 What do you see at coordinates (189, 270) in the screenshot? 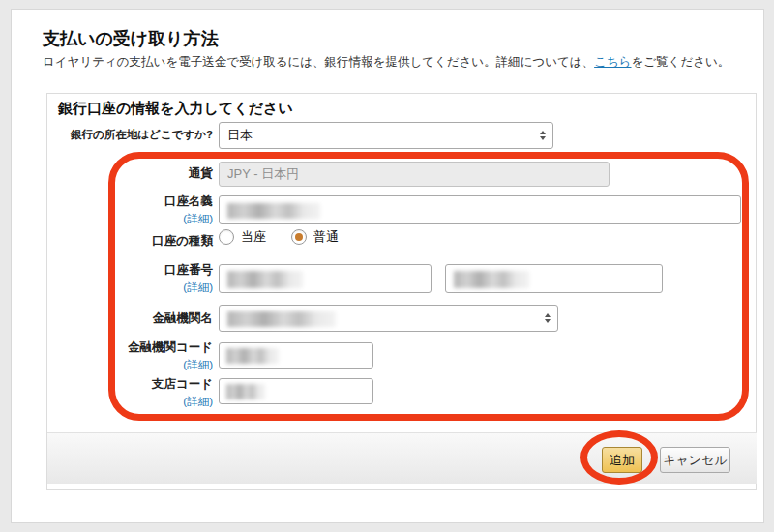
I see `account-number-label-text: 口座番号` at bounding box center [189, 270].